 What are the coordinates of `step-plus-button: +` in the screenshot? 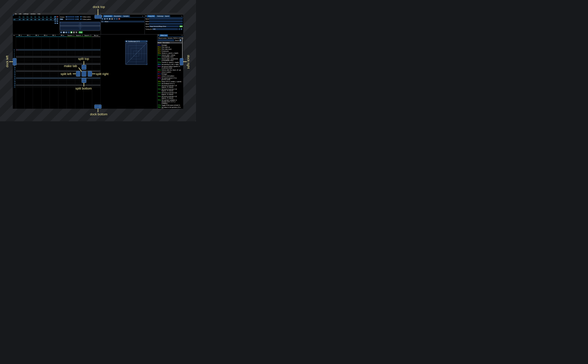 It's located at (78, 19).